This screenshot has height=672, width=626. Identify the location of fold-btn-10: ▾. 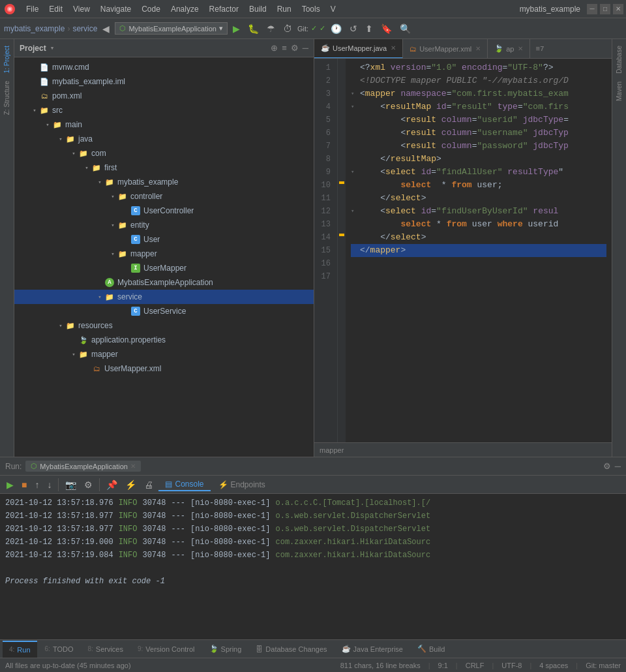
(355, 172).